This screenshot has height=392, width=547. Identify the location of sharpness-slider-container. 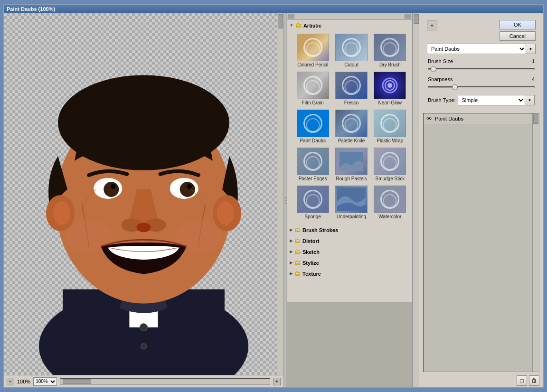
(481, 88).